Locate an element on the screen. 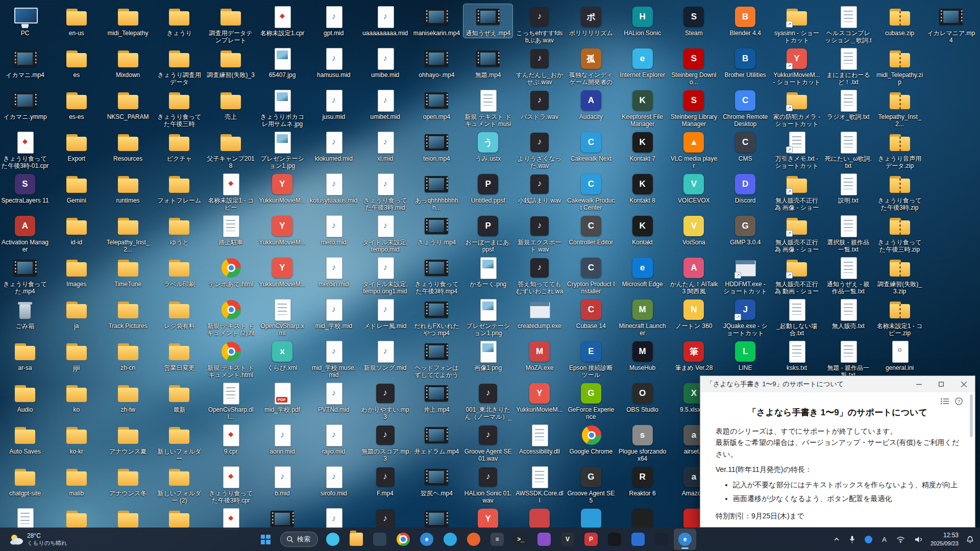 Image resolution: width=980 pixels, height=551 pixels. desktop-icon: CCakewalk Next is located at coordinates (591, 146).